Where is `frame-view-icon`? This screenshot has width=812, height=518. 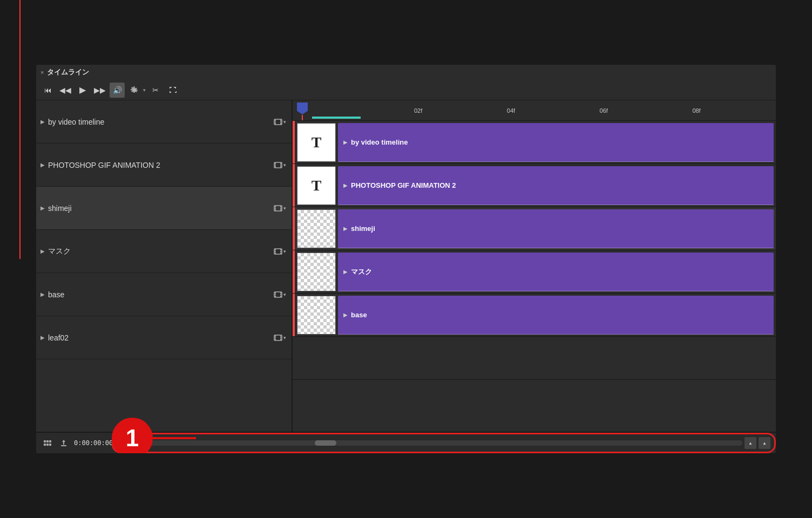 frame-view-icon is located at coordinates (48, 443).